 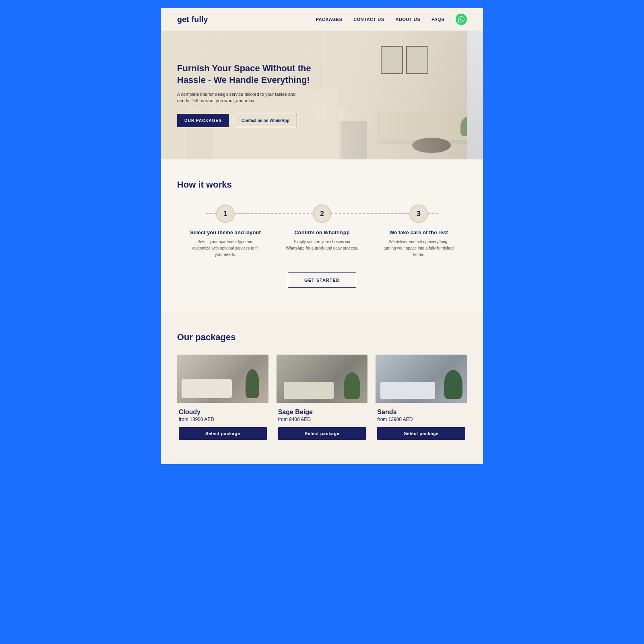 What do you see at coordinates (419, 231) in the screenshot?
I see `step-3: 3 We take care of the rest We deliver an…` at bounding box center [419, 231].